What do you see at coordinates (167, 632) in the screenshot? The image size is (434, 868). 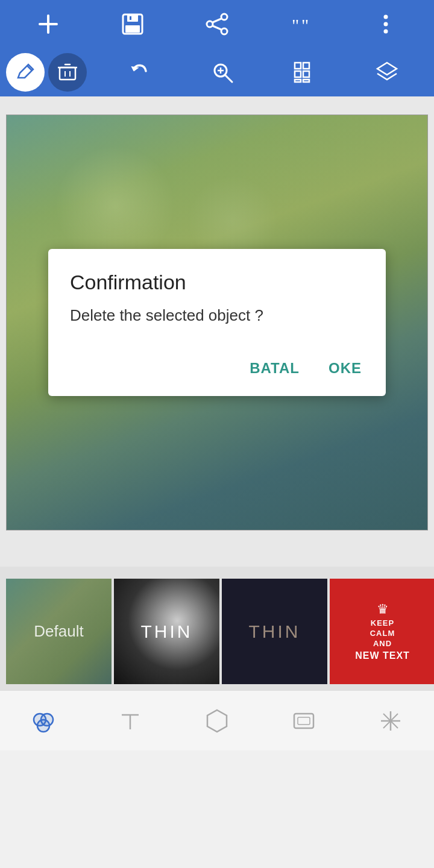 I see `thumbnail-thin1-label: THIN` at bounding box center [167, 632].